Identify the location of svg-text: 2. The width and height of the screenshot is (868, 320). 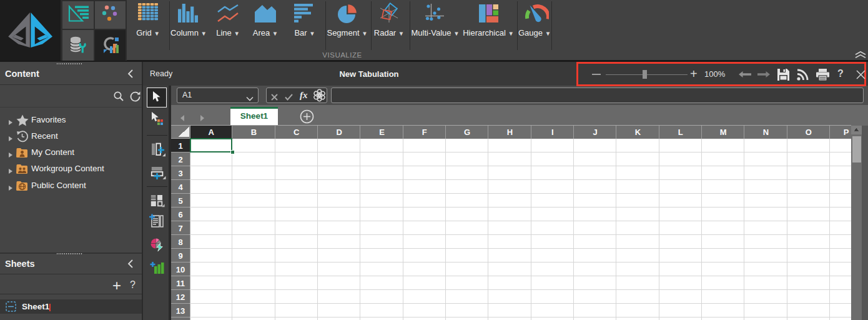
(180, 160).